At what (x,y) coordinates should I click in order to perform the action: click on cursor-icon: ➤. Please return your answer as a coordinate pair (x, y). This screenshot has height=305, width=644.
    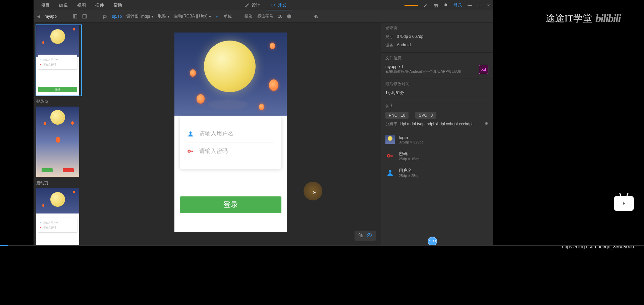
    Looking at the image, I should click on (314, 192).